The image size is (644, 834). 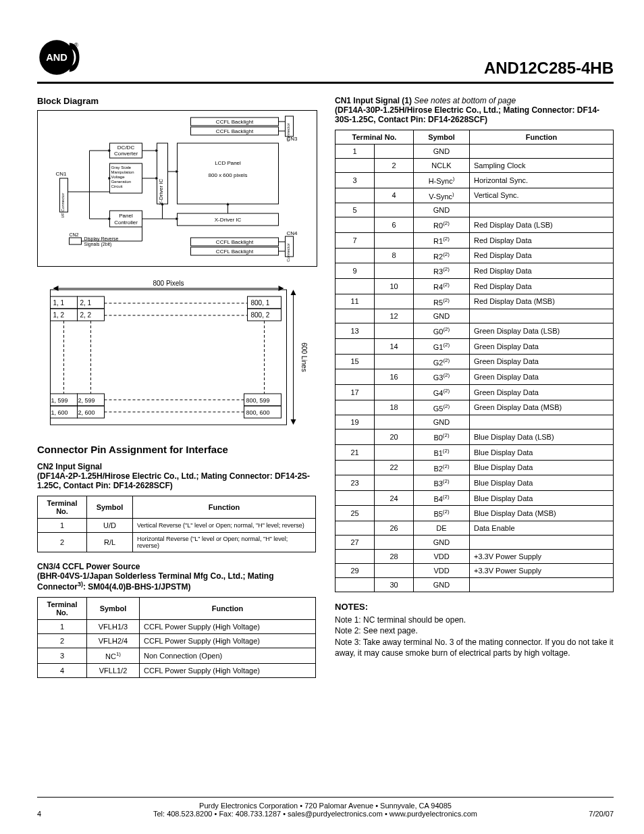 I want to click on svg-text: Connector, so click(x=288, y=253).